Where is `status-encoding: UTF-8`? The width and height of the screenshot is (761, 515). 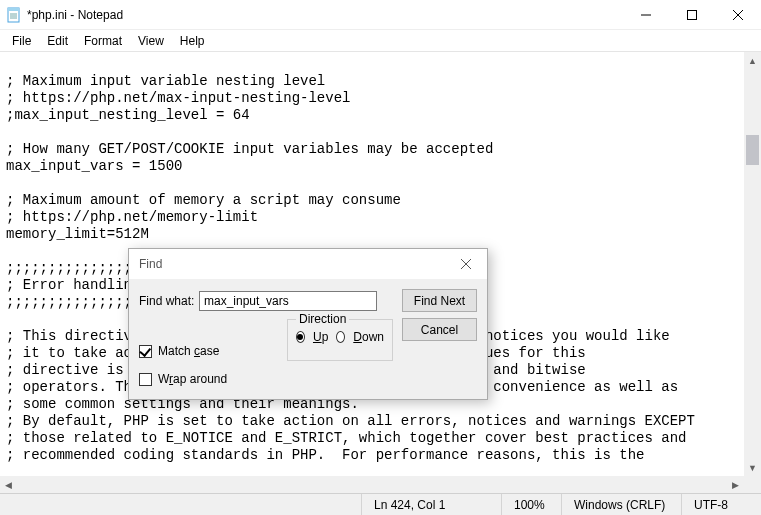 status-encoding: UTF-8 is located at coordinates (721, 504).